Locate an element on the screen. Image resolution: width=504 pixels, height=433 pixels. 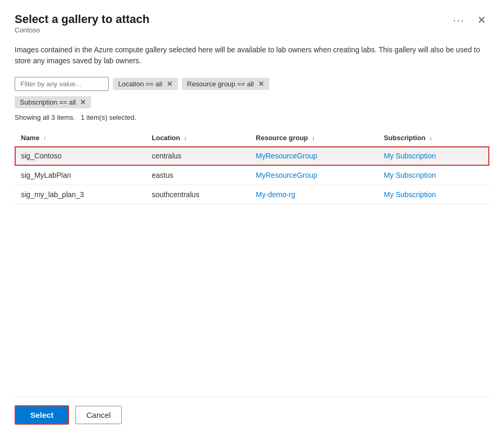
dialog-description: Images contained in the Azure compute ga… is located at coordinates (250, 55).